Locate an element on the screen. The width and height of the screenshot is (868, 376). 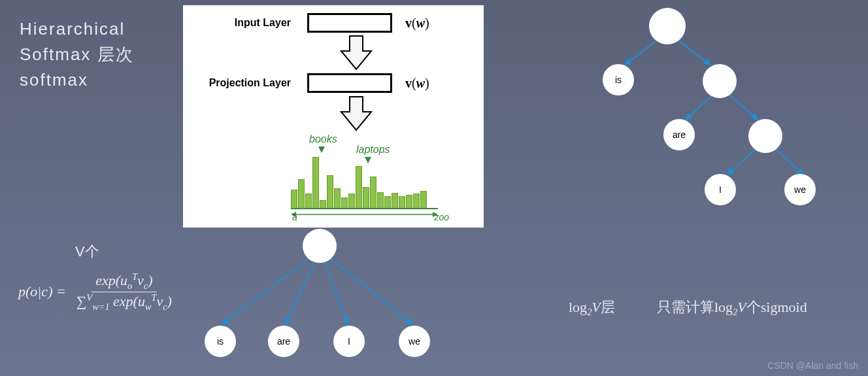
callout-books: books is located at coordinates (323, 139).